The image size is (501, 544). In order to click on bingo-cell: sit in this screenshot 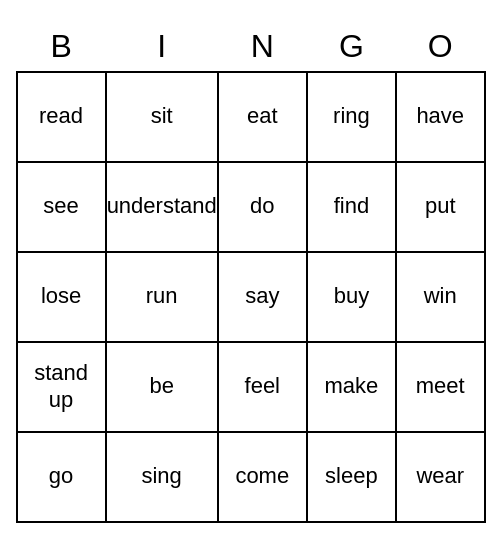, I will do `click(162, 117)`.